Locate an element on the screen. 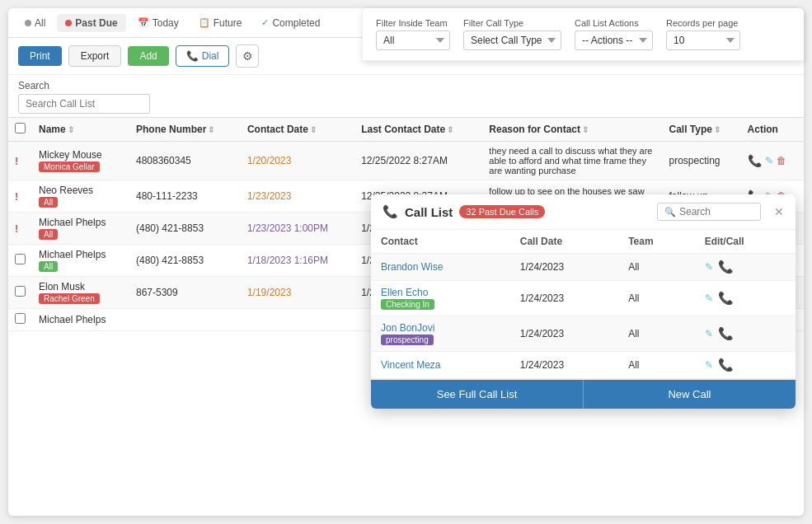 Image resolution: width=812 pixels, height=524 pixels. phone-dial-icon: 📞 is located at coordinates (193, 56).